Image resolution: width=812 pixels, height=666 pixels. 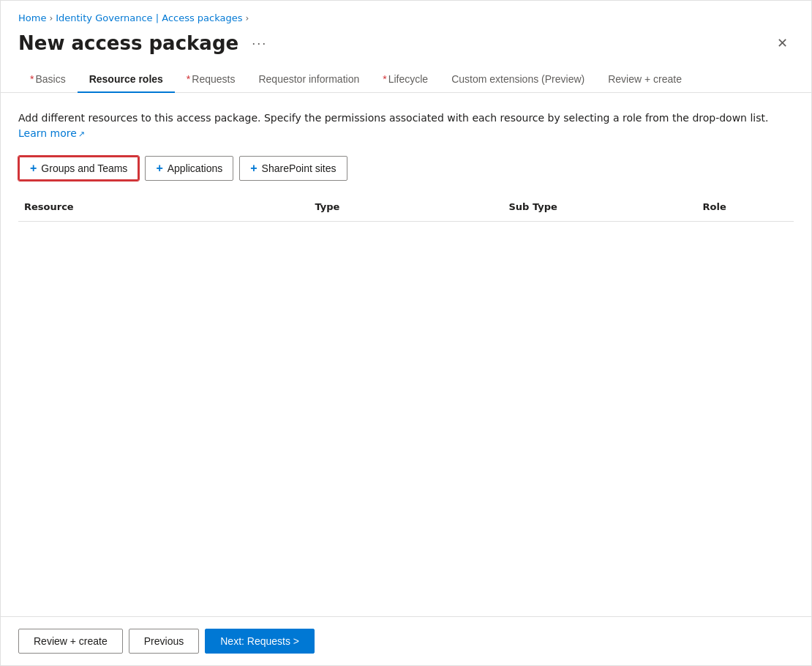 I want to click on table-header: Resource Type Sub Type Role, so click(x=406, y=207).